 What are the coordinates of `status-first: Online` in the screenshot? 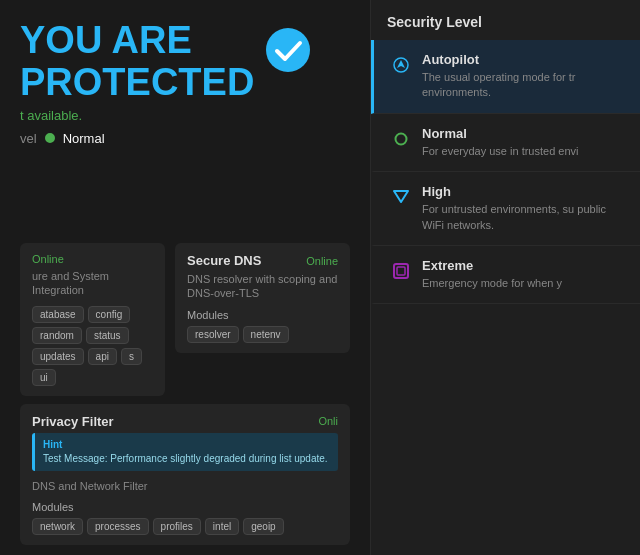 It's located at (48, 259).